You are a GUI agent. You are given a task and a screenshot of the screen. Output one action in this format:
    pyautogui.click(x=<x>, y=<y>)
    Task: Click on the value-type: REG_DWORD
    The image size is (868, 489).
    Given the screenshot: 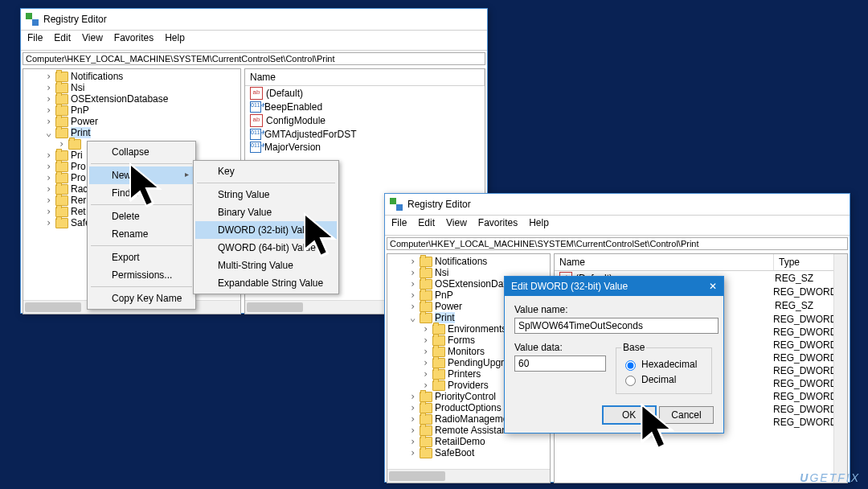 What is the action you would take?
    pyautogui.click(x=805, y=384)
    